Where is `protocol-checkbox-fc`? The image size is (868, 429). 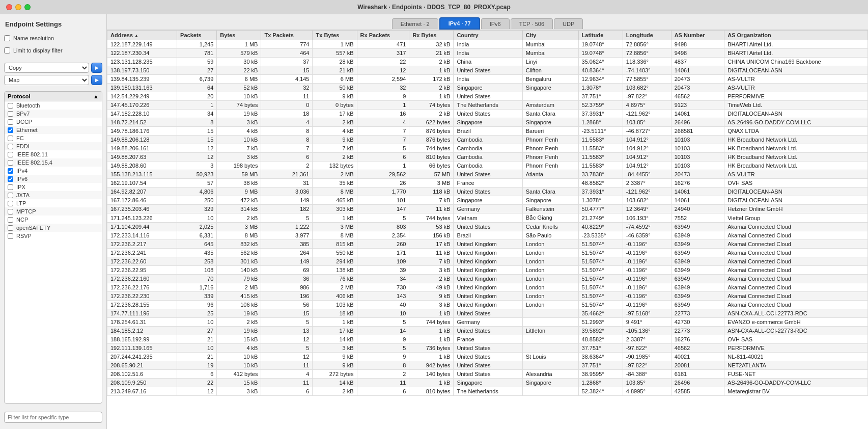
protocol-checkbox-fc is located at coordinates (10, 139).